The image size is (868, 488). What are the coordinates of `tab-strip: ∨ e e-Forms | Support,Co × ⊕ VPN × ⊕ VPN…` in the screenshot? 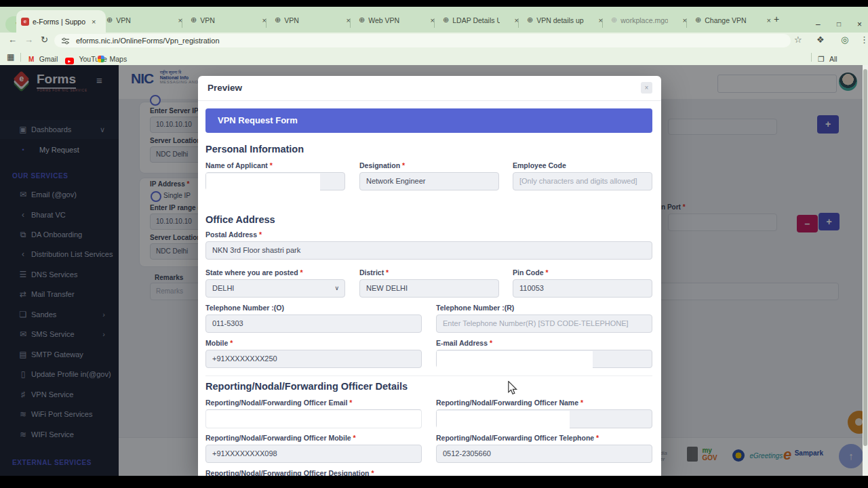 It's located at (434, 20).